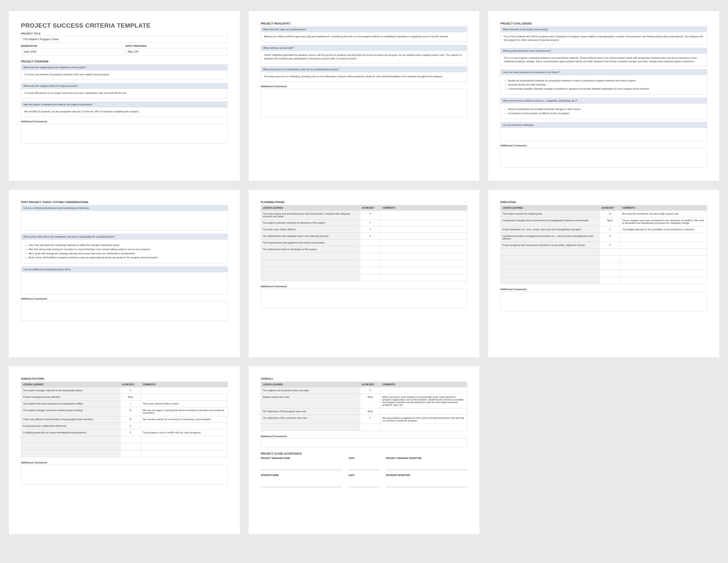 The image size is (728, 563). Describe the element at coordinates (124, 251) in the screenshot. I see `postproject-a2: John Doe will adjust the marketing mater…` at that location.